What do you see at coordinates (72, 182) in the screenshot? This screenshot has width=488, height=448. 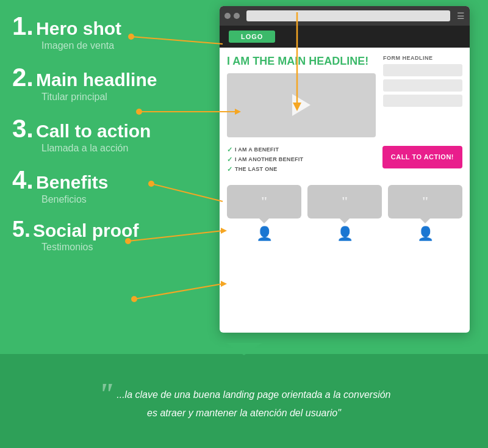 I see `label-4-title: Benefits` at bounding box center [72, 182].